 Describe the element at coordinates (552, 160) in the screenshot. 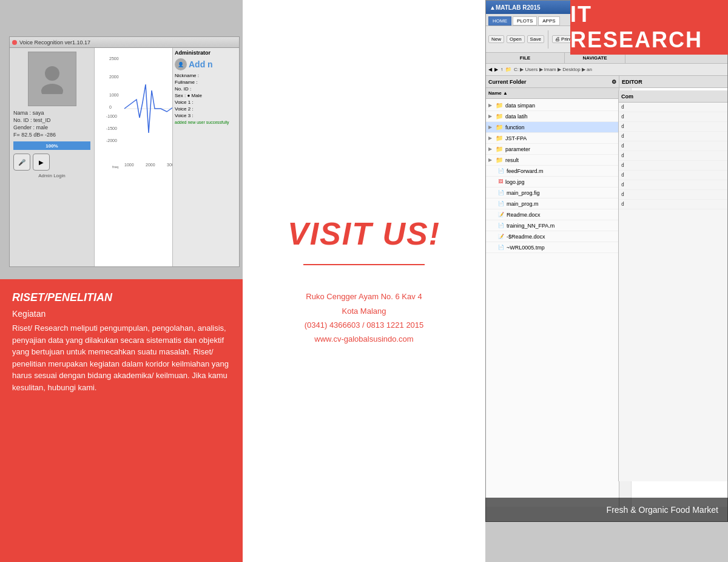

I see `list-item: ▶ 📁 result` at that location.